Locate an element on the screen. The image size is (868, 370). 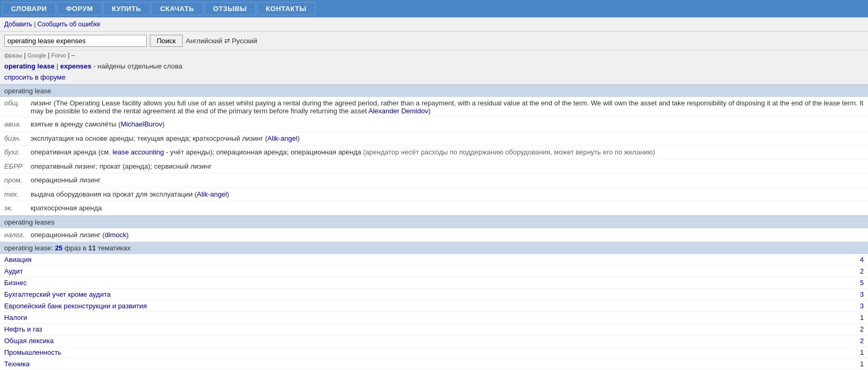
category-biznes-count: 5 is located at coordinates (862, 283).